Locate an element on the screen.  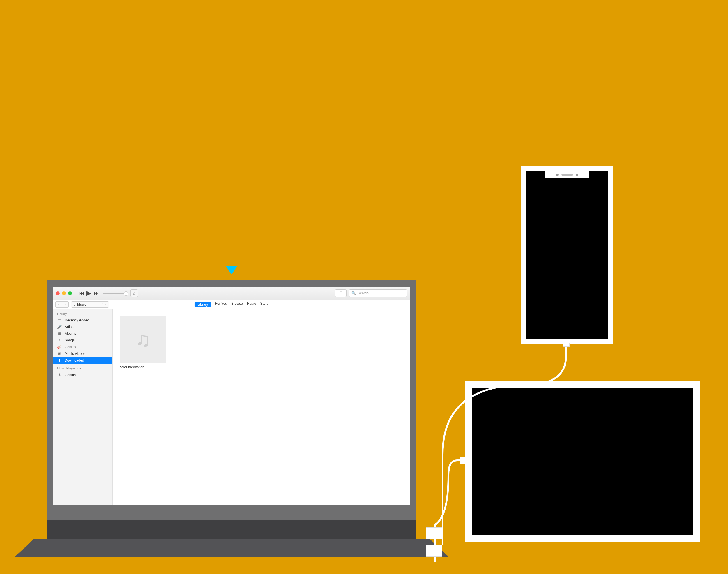
sidebar-item-recently-added: ▤ Recently Added is located at coordinates (83, 320).